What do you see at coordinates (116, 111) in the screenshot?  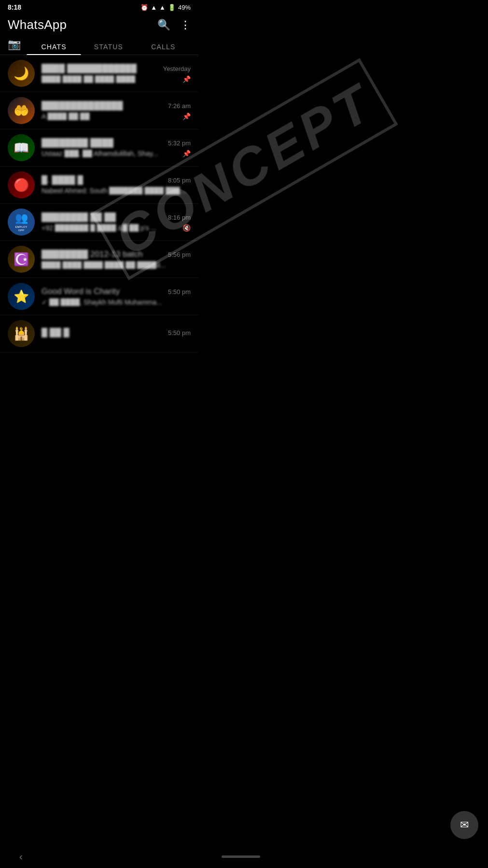 I see `chat-content: ██████████████ 7:26 am A ████ ██ ██ 📌` at bounding box center [116, 111].